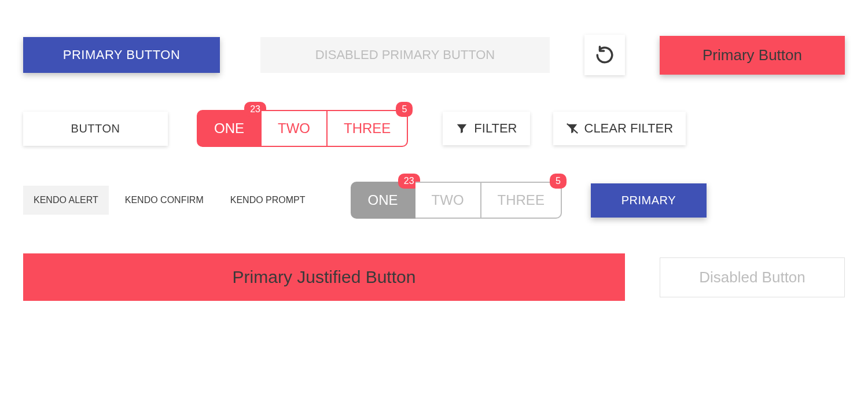  I want to click on label: BUTTON, so click(96, 128).